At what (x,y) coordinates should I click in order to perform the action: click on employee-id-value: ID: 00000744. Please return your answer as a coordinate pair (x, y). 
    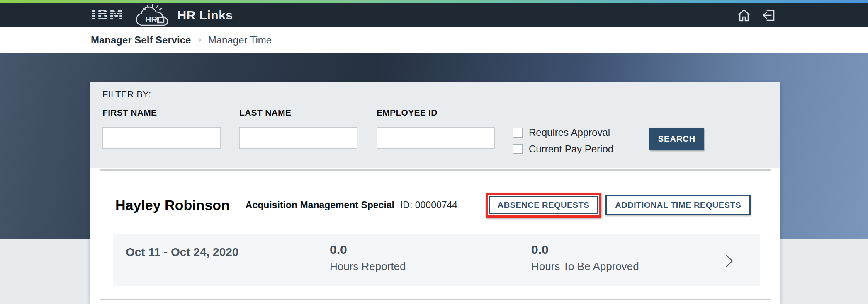
    Looking at the image, I should click on (429, 205).